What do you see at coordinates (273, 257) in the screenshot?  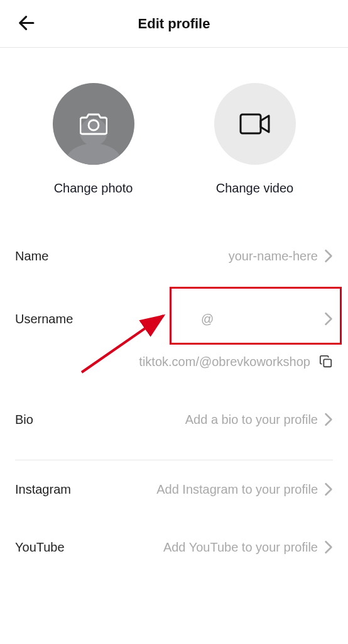 I see `name-value: your-name-here` at bounding box center [273, 257].